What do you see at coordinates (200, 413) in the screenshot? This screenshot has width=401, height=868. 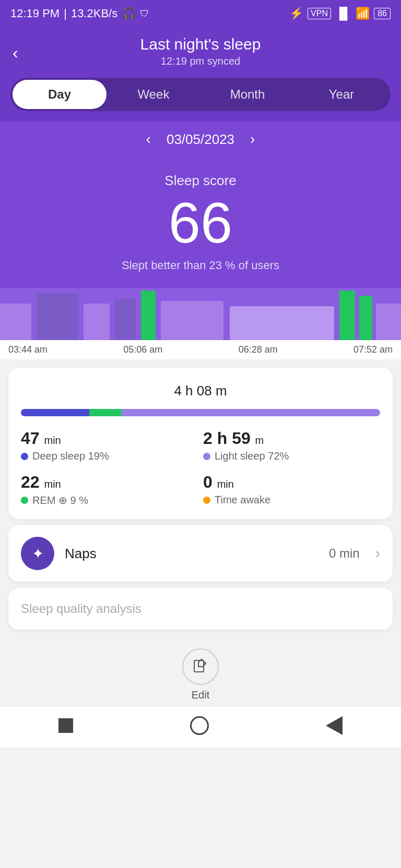 I see `sleep-progress-bar` at bounding box center [200, 413].